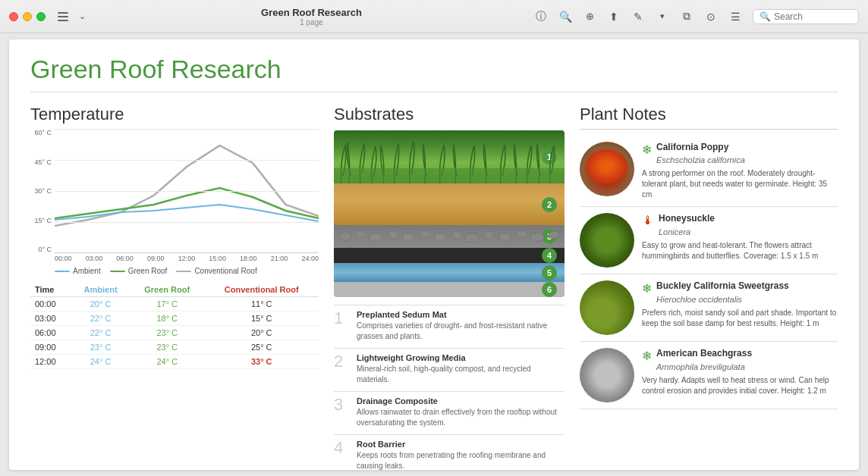  What do you see at coordinates (41, 191) in the screenshot?
I see `y-label-30: 30° C` at bounding box center [41, 191].